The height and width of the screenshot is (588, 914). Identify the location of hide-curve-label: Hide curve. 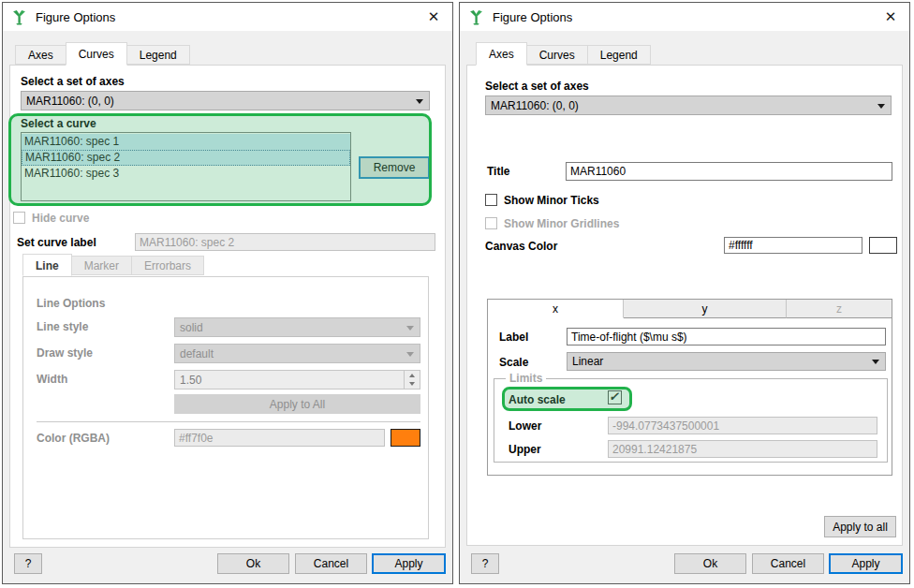
(60, 218).